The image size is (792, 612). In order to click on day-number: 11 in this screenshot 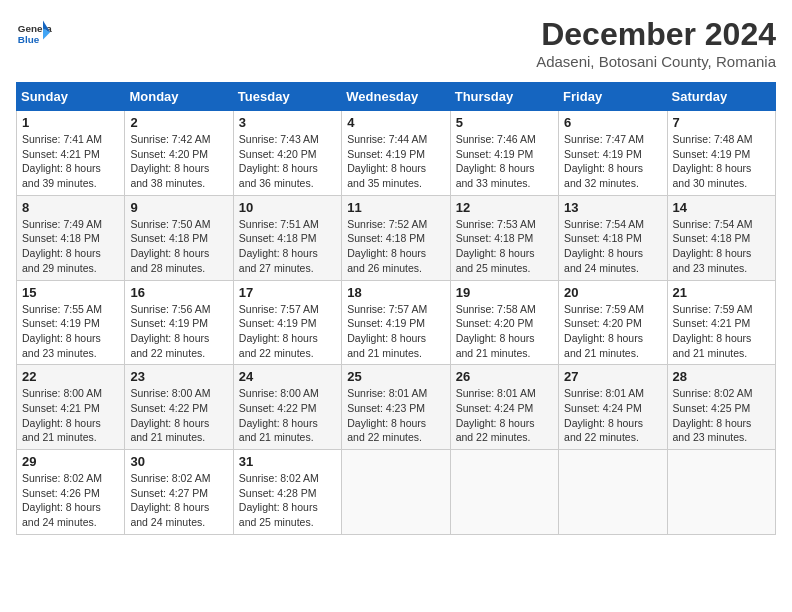, I will do `click(396, 208)`.